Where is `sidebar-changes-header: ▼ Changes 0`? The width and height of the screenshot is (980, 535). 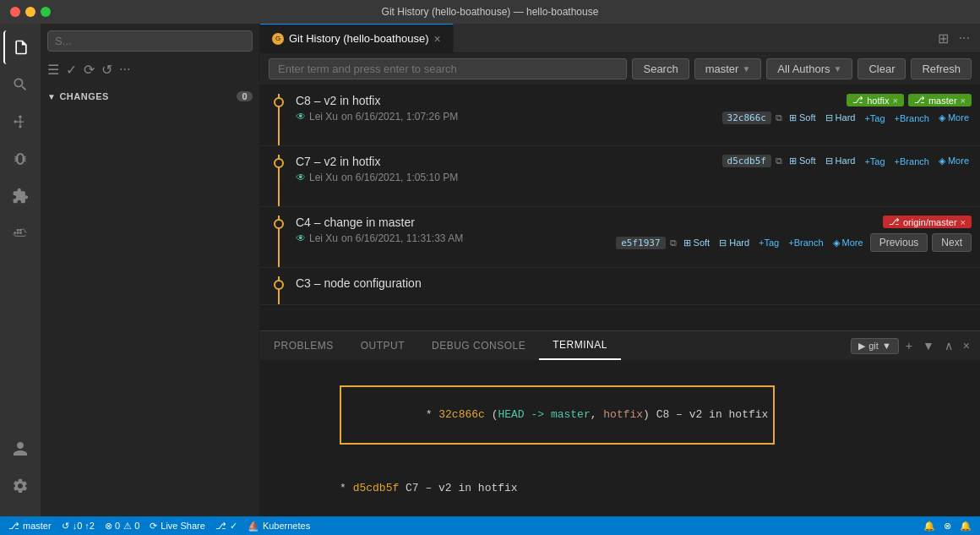
sidebar-changes-header: ▼ Changes 0 is located at coordinates (150, 96).